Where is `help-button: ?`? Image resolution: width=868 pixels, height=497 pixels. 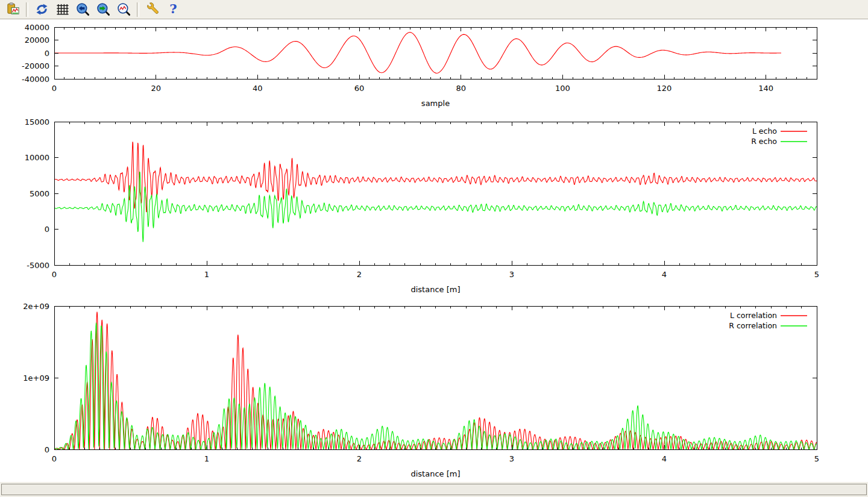
help-button: ? is located at coordinates (173, 10).